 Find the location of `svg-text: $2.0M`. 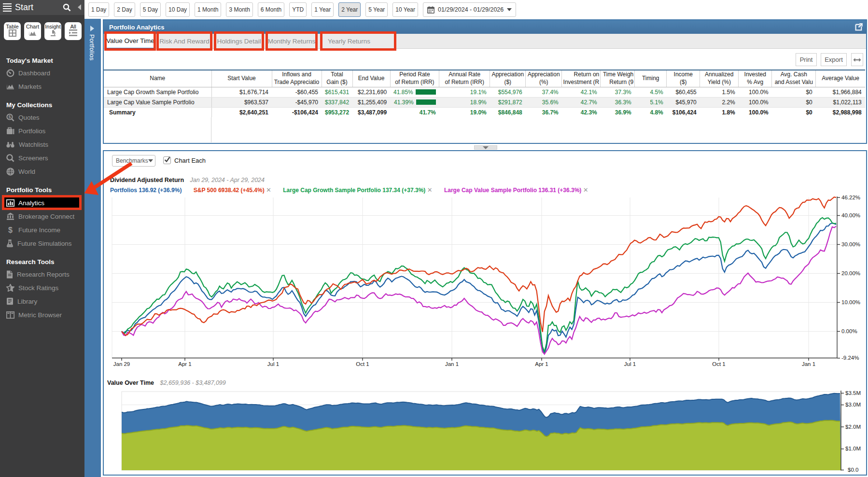

svg-text: $2.0M is located at coordinates (853, 427).